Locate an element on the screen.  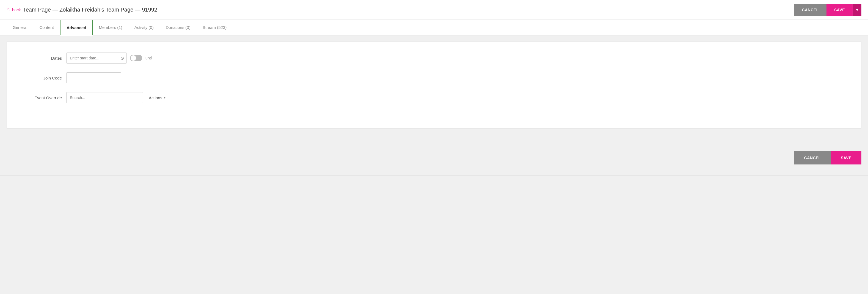
bottom-separator is located at coordinates (434, 176).